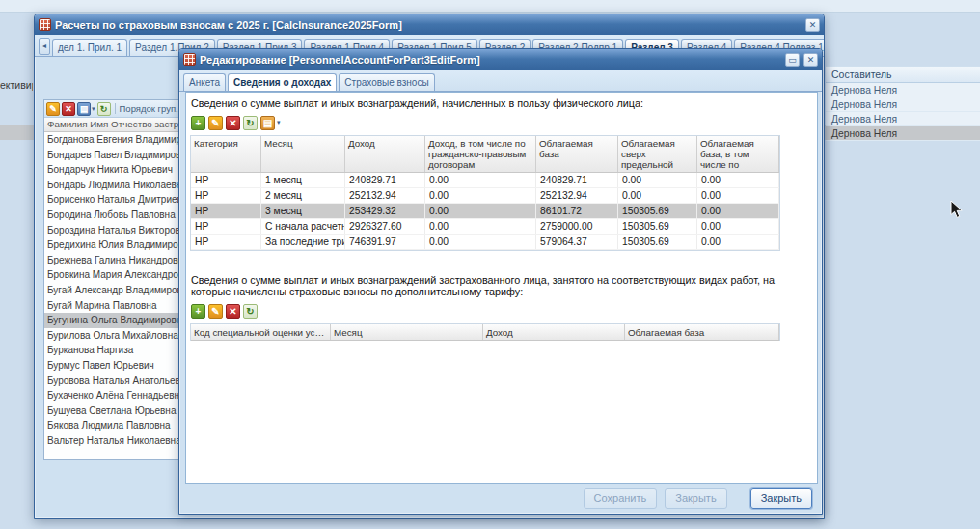 The image size is (980, 529). Describe the element at coordinates (120, 411) in the screenshot. I see `list-item: Бушуева Светлана Юрьевна` at that location.